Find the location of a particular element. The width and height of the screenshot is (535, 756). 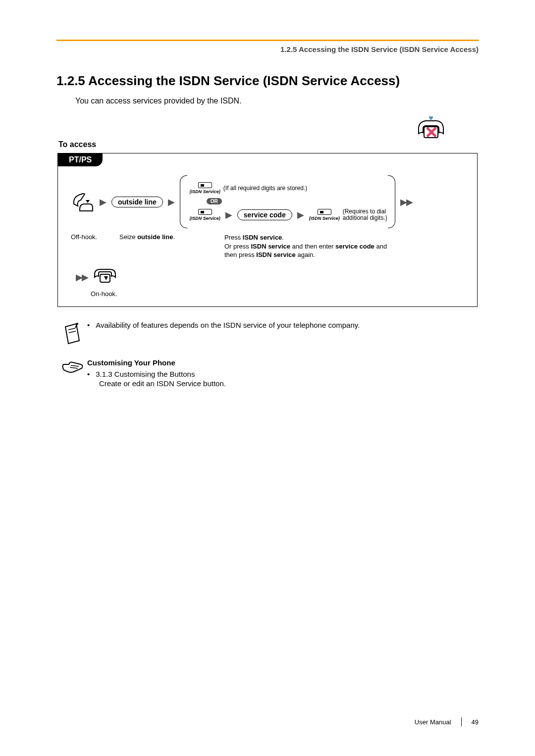

footer-page: 49 is located at coordinates (475, 722).